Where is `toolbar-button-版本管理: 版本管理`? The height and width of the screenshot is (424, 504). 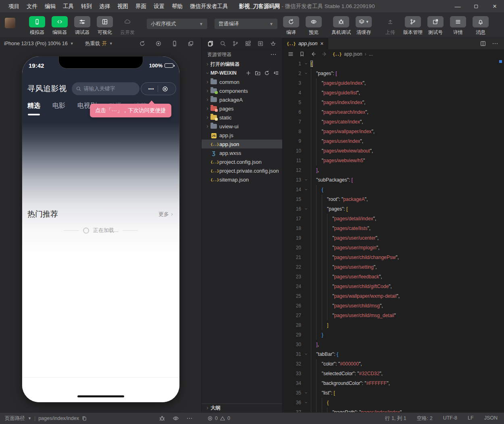 toolbar-button-版本管理: 版本管理 is located at coordinates (413, 26).